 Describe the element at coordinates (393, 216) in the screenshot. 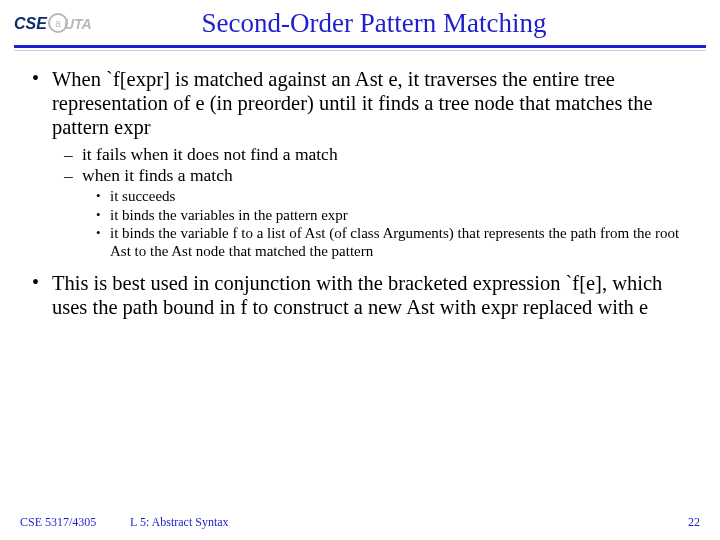

I see `bullet-item: it binds the variables in the pattern ex…` at that location.